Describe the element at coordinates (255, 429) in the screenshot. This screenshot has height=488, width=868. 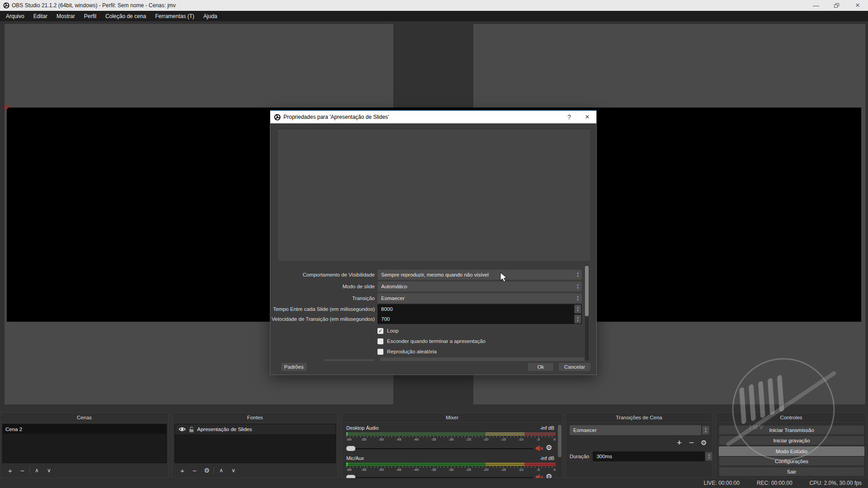
I see `source-list-item: Apresentação de Slides` at that location.